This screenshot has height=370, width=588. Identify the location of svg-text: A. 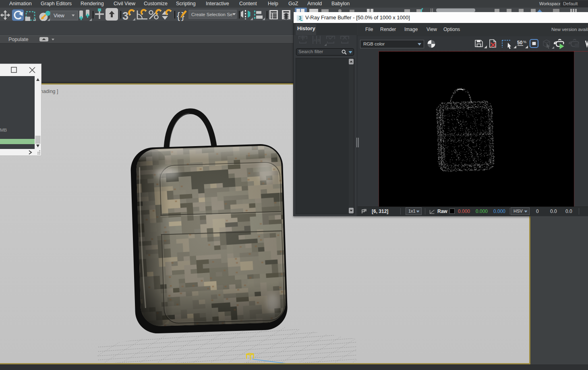
(315, 40).